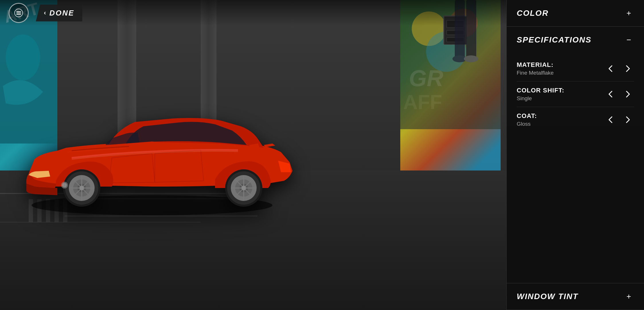  Describe the element at coordinates (561, 94) in the screenshot. I see `color-shift-label-group: COLOR SHIFT: Single` at that location.